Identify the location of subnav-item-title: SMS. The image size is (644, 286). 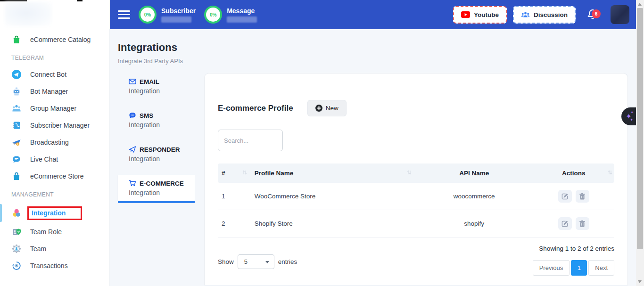
(146, 116).